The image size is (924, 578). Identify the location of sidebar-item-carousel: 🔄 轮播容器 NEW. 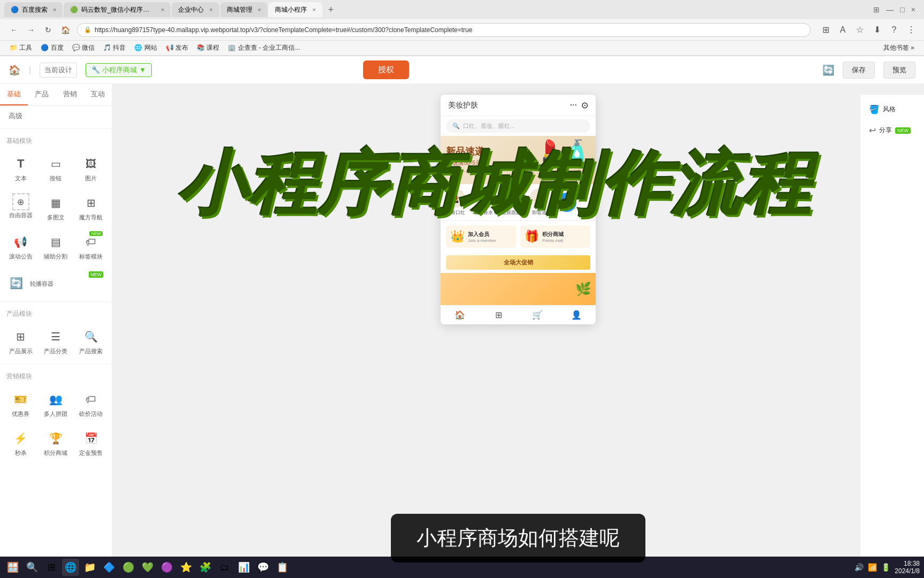
(56, 283).